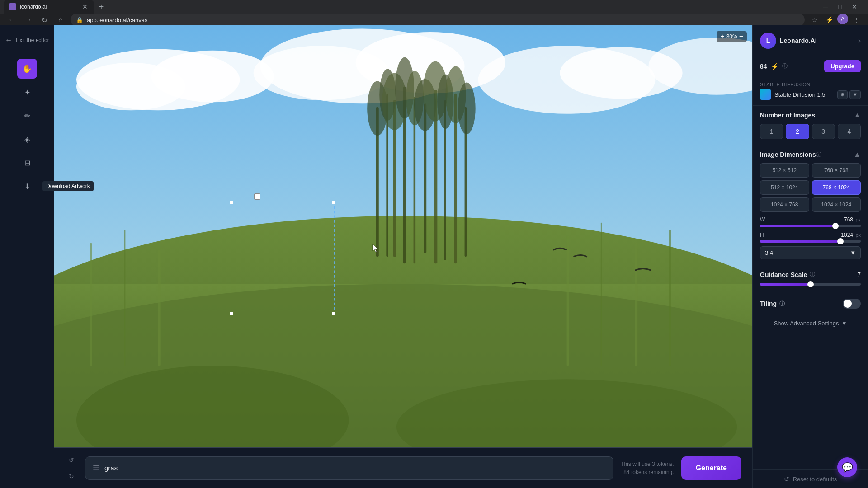 Image resolution: width=868 pixels, height=488 pixels. What do you see at coordinates (788, 41) in the screenshot?
I see `user-info: L Leonardo.Ai` at bounding box center [788, 41].